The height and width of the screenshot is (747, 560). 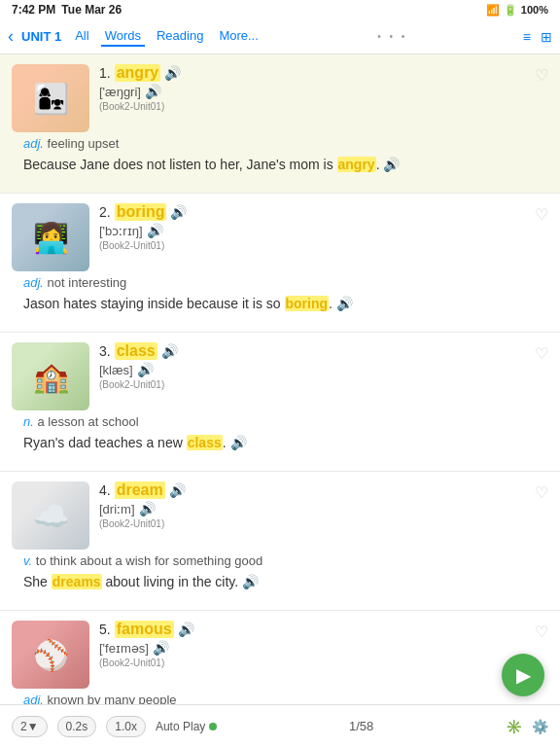 What do you see at coordinates (251, 582) in the screenshot?
I see `speaker-example-dream: 🔊` at bounding box center [251, 582].